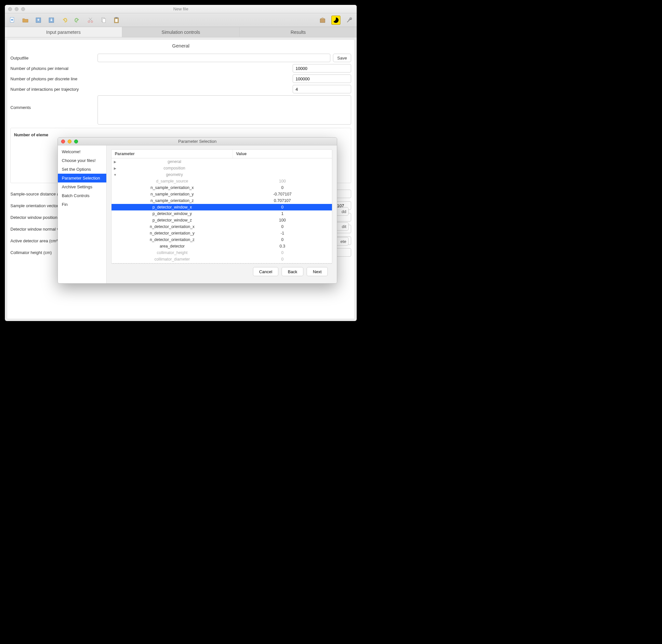 Image resolution: width=662 pixels, height=644 pixels. What do you see at coordinates (115, 175) in the screenshot?
I see `chevron-down-icon: ▼` at bounding box center [115, 175].